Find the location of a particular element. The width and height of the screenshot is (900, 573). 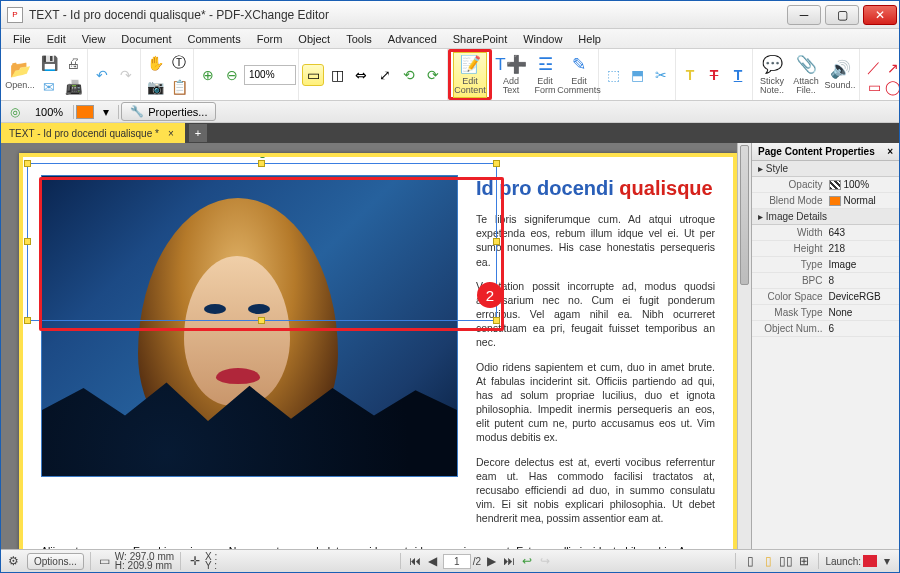

menu-object: Object is located at coordinates (314, 39).